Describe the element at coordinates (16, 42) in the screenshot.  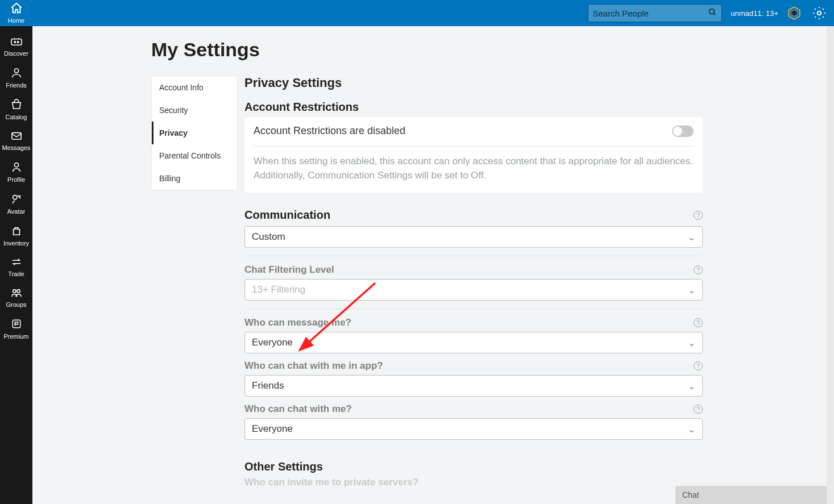
I see `discover-icon` at that location.